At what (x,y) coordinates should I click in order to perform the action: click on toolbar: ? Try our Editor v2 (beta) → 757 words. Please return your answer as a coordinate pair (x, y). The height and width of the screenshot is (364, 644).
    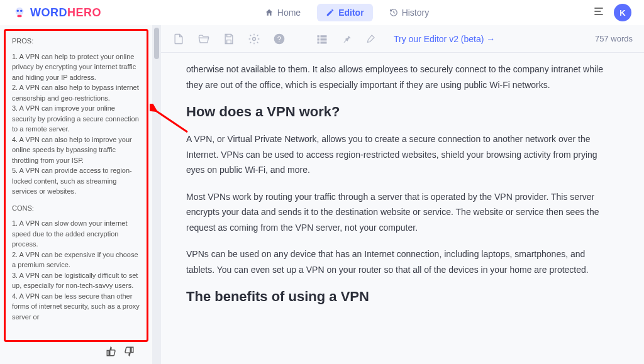
    Looking at the image, I should click on (402, 39).